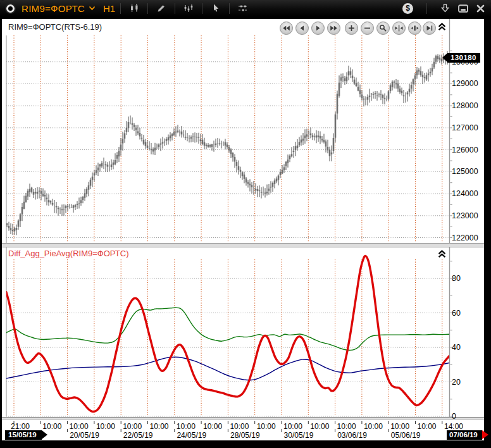 The height and width of the screenshot is (448, 491). What do you see at coordinates (399, 28) in the screenshot?
I see `compress-horizontal-button` at bounding box center [399, 28].